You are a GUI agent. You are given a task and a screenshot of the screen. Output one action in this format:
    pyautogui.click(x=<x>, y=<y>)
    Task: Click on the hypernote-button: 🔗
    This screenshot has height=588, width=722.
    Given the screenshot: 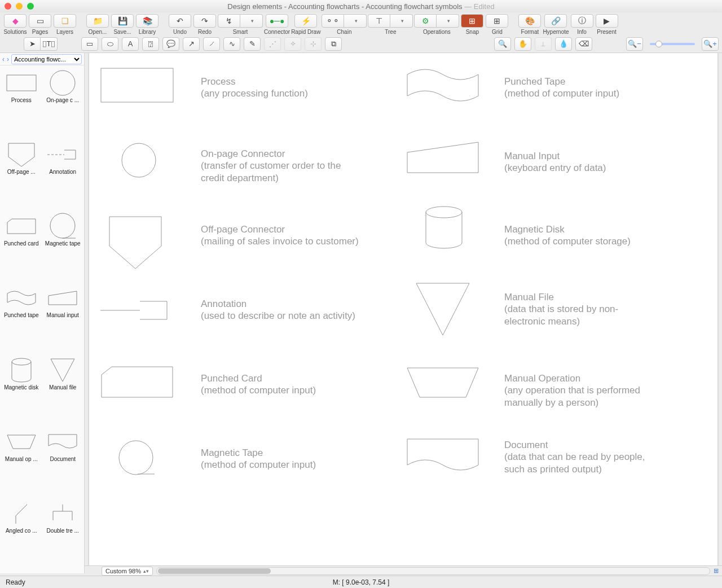 What is the action you would take?
    pyautogui.click(x=556, y=21)
    